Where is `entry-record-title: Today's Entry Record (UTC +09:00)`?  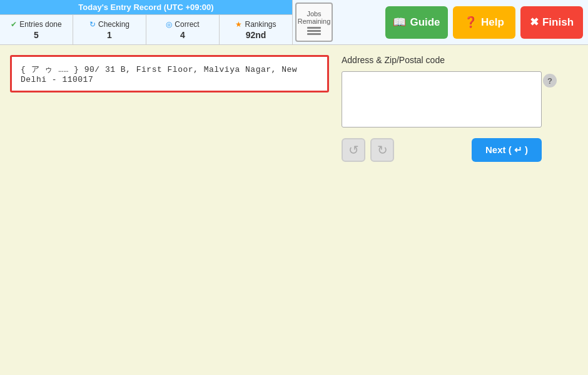
entry-record-title: Today's Entry Record (UTC +09:00) is located at coordinates (146, 8).